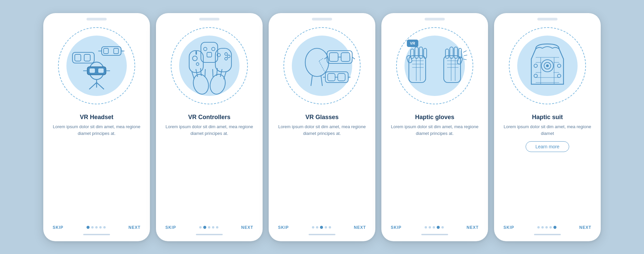 The image size is (644, 254). Describe the element at coordinates (547, 227) in the screenshot. I see `nav-row-haptic-suit: SKIP NEXT` at that location.